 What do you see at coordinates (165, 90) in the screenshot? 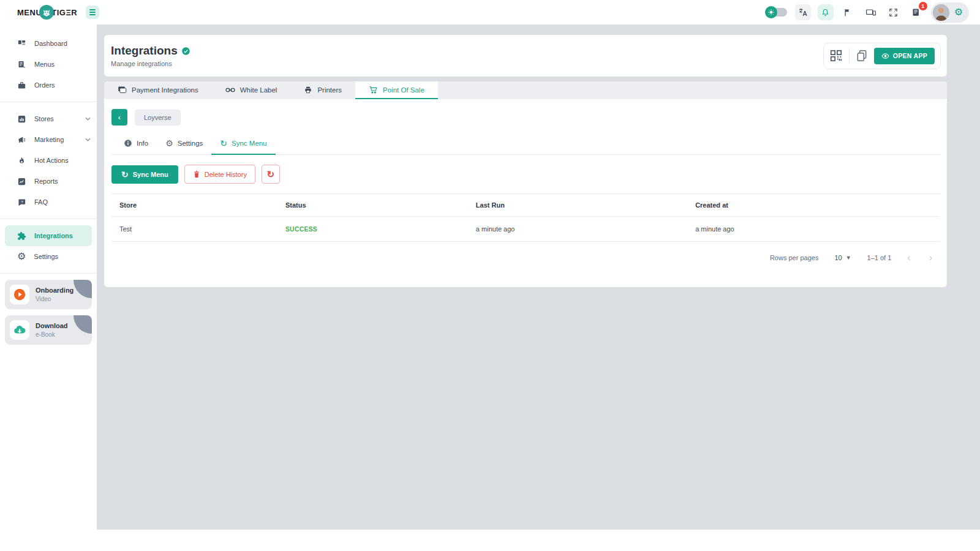
I see `tab-label: Payment Integrations` at bounding box center [165, 90].